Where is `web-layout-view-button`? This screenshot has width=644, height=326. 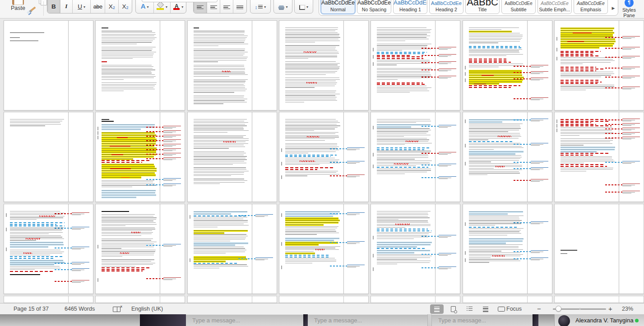
web-layout-view-button is located at coordinates (453, 309).